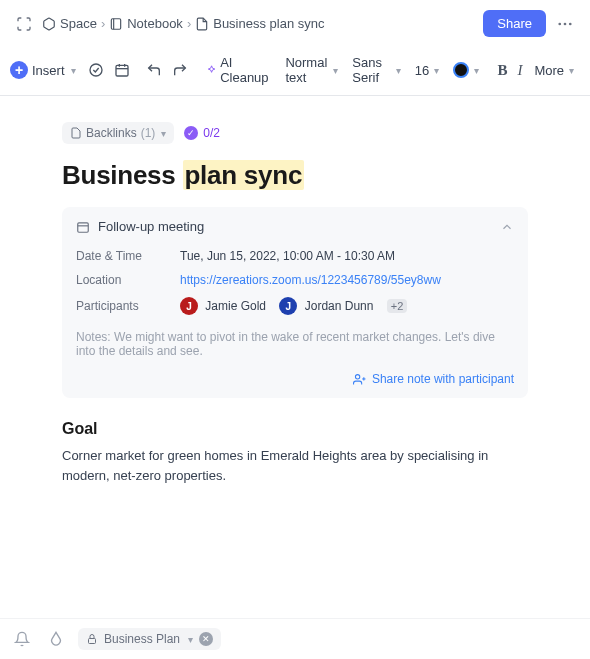 The height and width of the screenshot is (659, 590). Describe the element at coordinates (180, 70) in the screenshot. I see `redo-icon` at that location.